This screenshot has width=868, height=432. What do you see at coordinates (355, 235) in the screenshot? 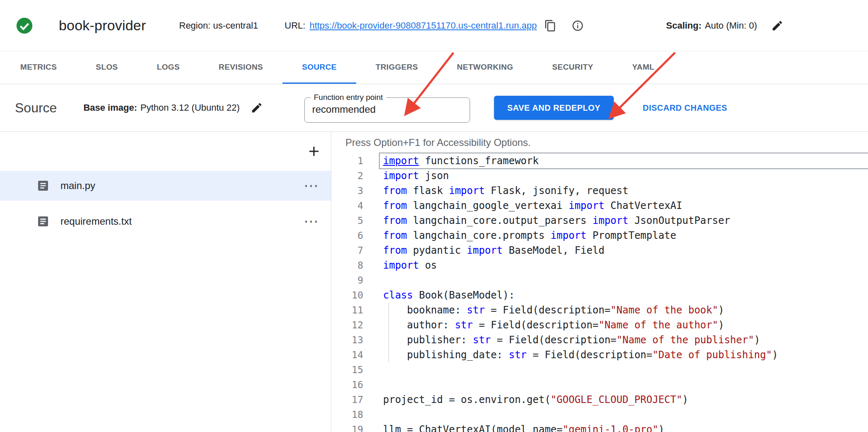
I see `line-number: 6` at bounding box center [355, 235].